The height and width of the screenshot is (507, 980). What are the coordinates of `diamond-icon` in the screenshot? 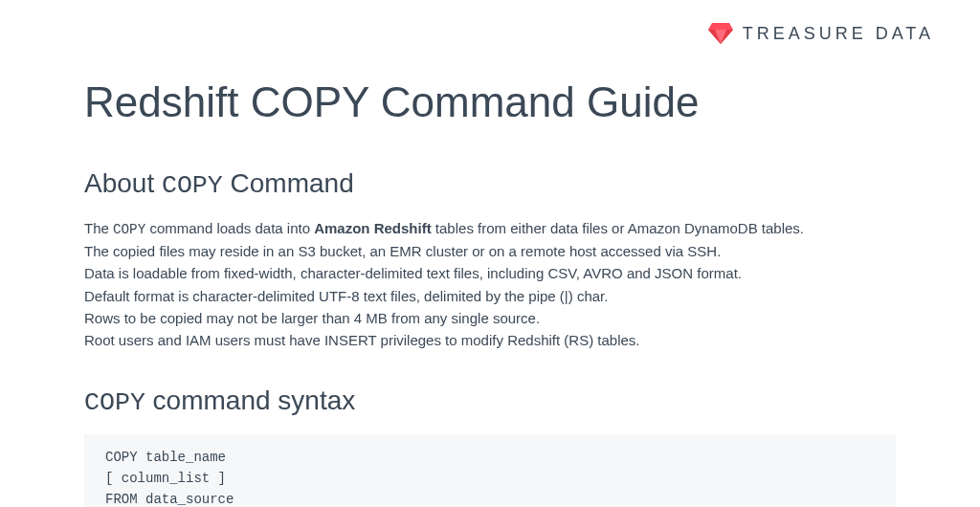 It's located at (721, 33).